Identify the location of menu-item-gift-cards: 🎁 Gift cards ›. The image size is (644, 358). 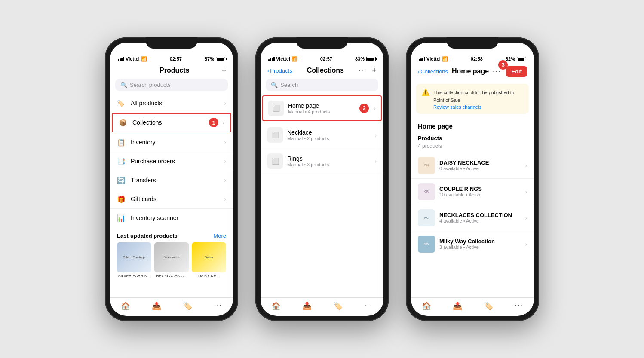
(172, 199).